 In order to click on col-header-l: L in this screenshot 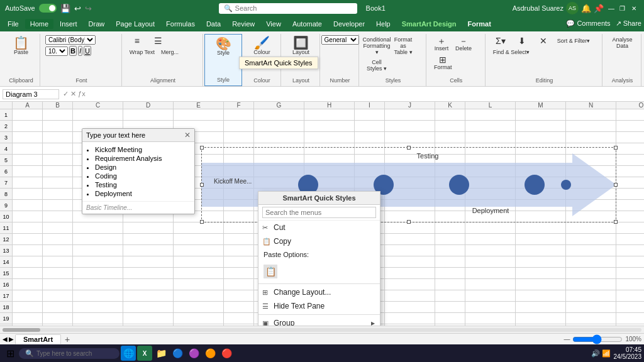, I will do `click(491, 106)`.